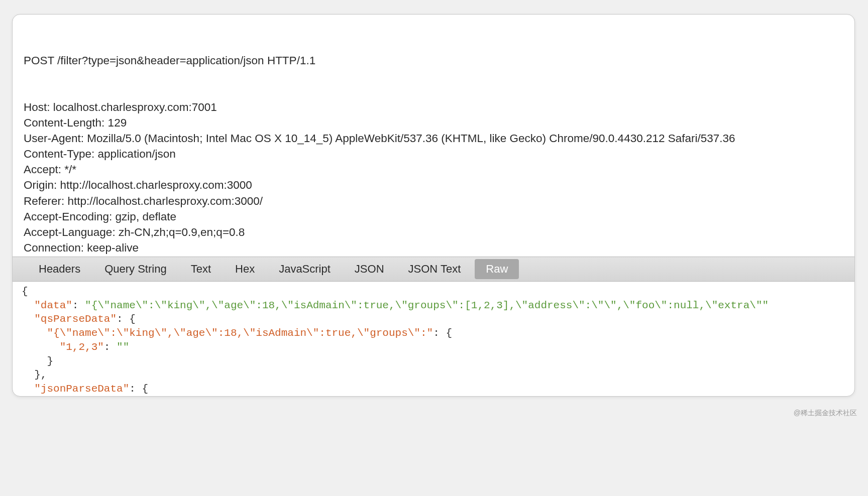 The image size is (868, 496). What do you see at coordinates (245, 269) in the screenshot?
I see `tab-hex: Hex` at bounding box center [245, 269].